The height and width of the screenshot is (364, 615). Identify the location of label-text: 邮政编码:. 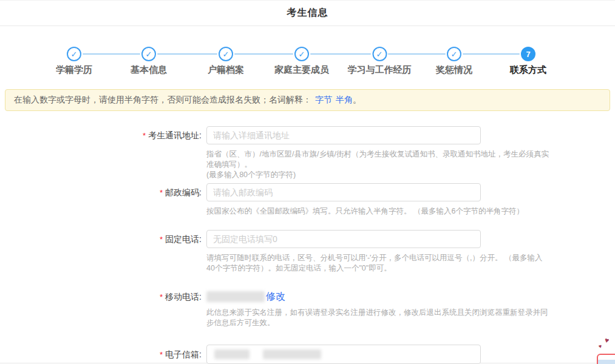
(183, 192).